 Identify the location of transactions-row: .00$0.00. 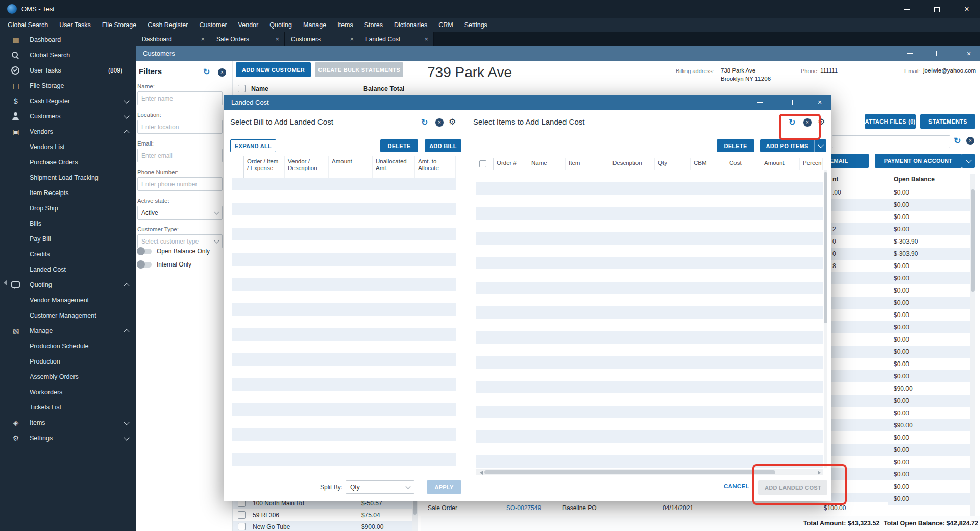
(901, 192).